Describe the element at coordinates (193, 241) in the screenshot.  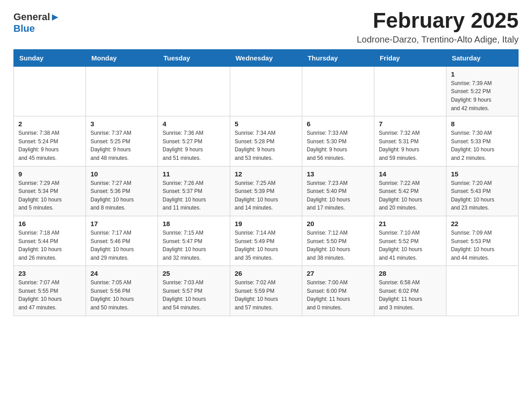
I see `table-row: 18Sunrise: 7:15 AMSunset: 5:47 PMDayligh…` at that location.